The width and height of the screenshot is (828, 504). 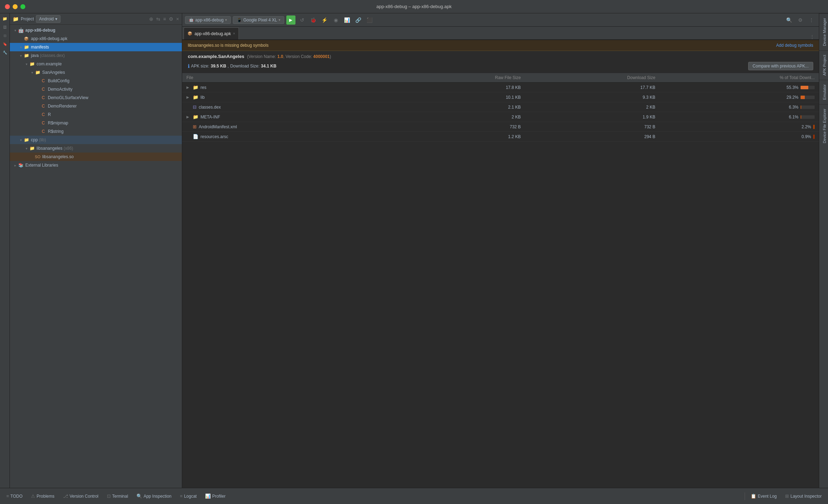 What do you see at coordinates (96, 157) in the screenshot?
I see `tree-item-libsanangeles-so: SO libsanangeles.so` at bounding box center [96, 157].